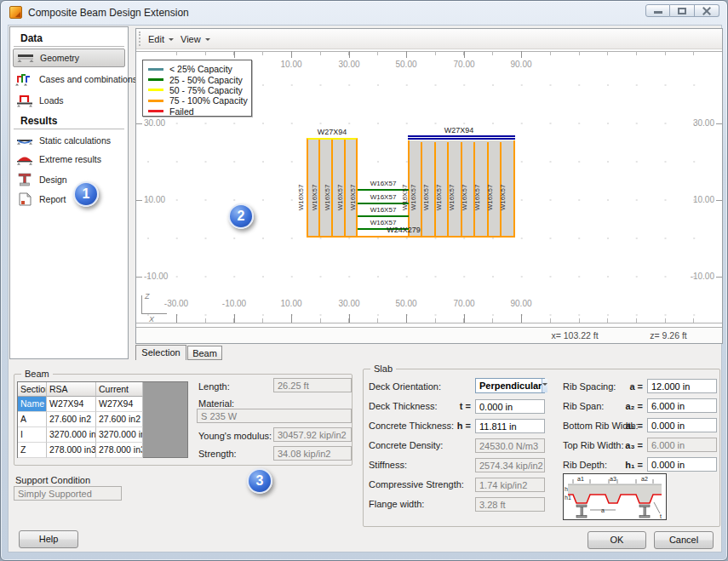 This screenshot has width=728, height=561. What do you see at coordinates (215, 386) in the screenshot?
I see `length-label: Length:` at bounding box center [215, 386].